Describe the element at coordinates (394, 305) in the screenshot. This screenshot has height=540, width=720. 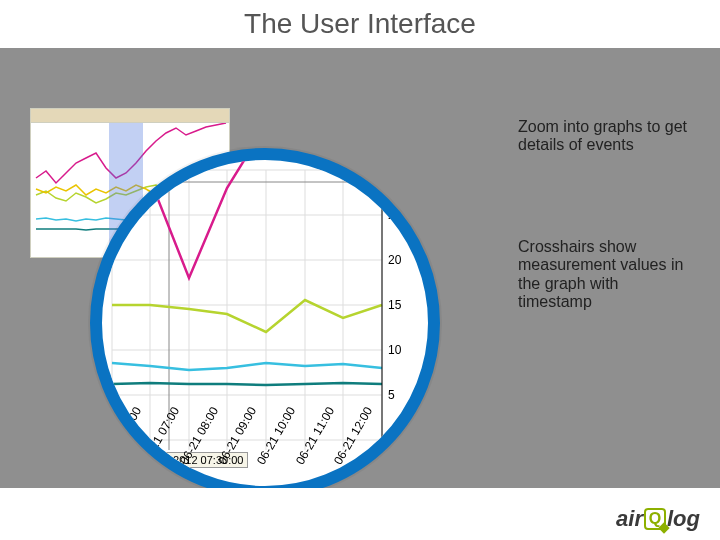
I see `ytick-15: 15` at that location.